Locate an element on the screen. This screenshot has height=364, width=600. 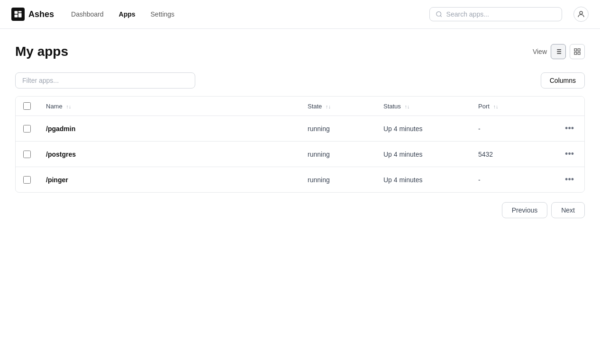
row-state-2: running is located at coordinates (338, 180).